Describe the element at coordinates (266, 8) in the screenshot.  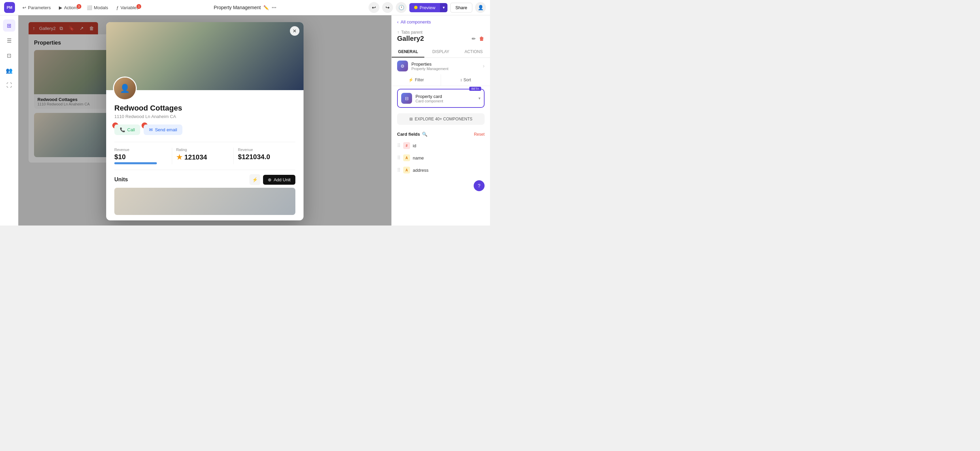
I see `edit-icon: ✏️` at that location.